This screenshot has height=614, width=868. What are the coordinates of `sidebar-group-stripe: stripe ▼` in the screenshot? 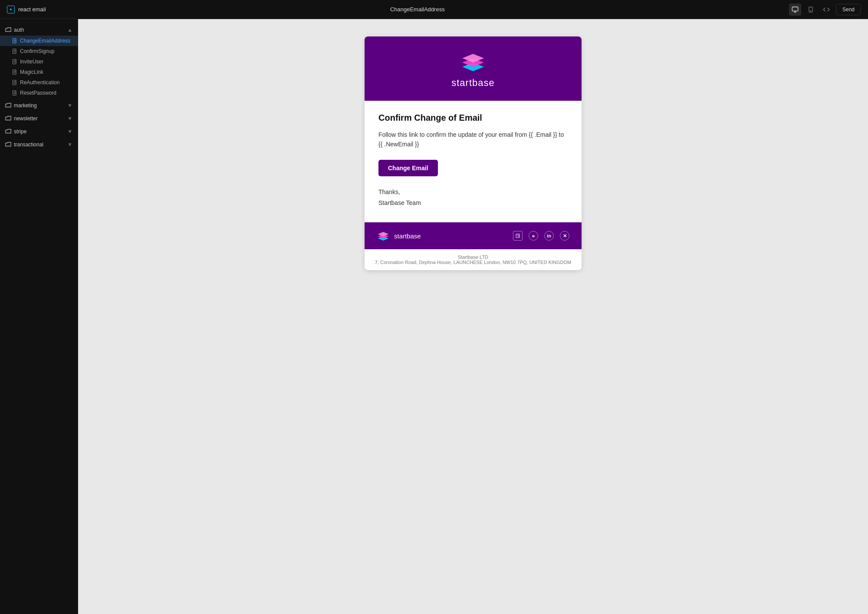 It's located at (39, 132).